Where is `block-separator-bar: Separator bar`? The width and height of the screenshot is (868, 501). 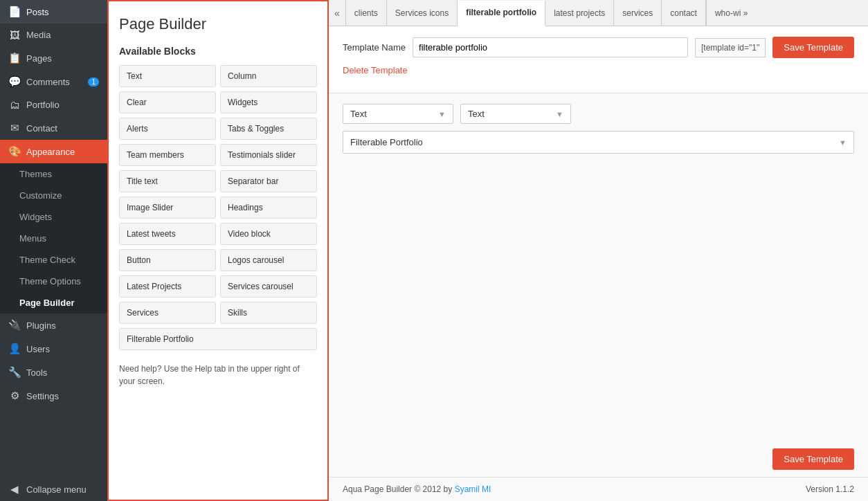 block-separator-bar: Separator bar is located at coordinates (269, 181).